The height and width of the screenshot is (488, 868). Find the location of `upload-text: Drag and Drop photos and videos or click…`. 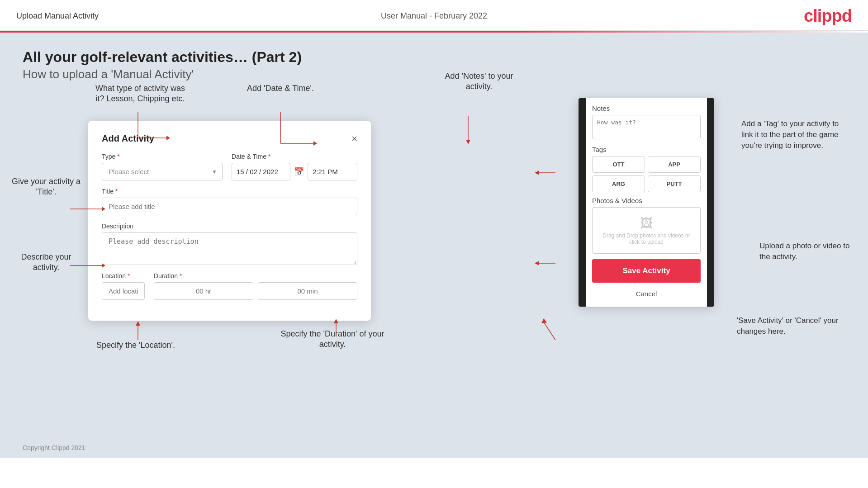

upload-text: Drag and Drop photos and videos or click… is located at coordinates (646, 239).